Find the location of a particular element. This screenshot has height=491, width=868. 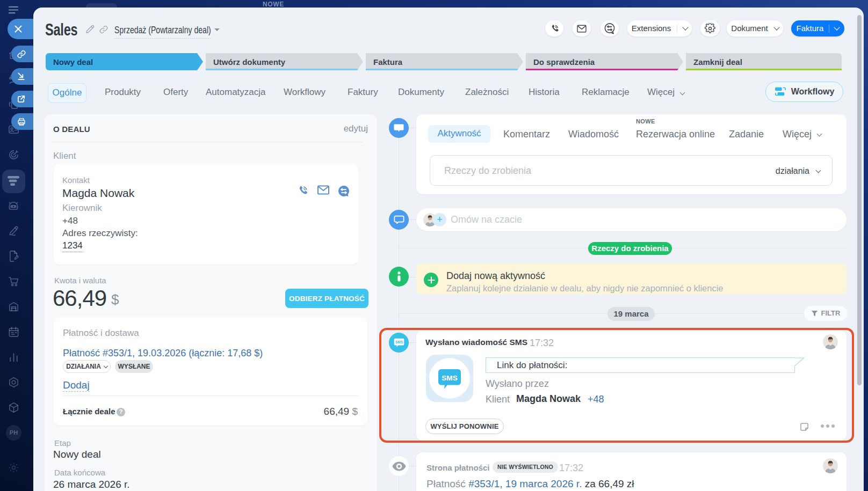

date-separator: 19 marca is located at coordinates (631, 314).